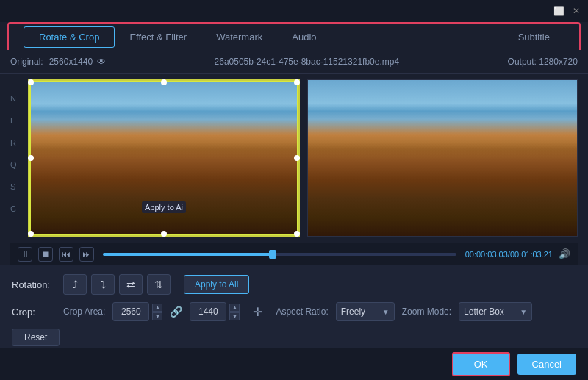  What do you see at coordinates (26, 62) in the screenshot?
I see `original-label: Original:` at bounding box center [26, 62].